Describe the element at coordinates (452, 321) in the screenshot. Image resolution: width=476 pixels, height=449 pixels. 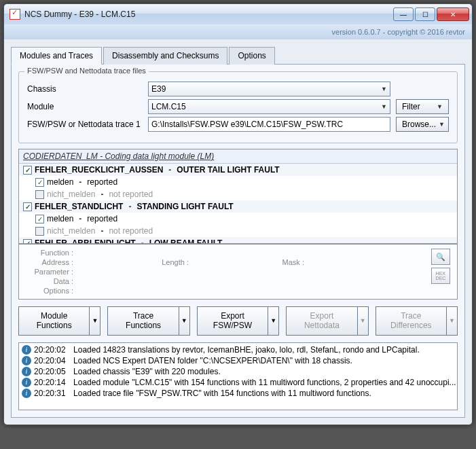
I see `trace-differences-dropdown: ▼` at that location.